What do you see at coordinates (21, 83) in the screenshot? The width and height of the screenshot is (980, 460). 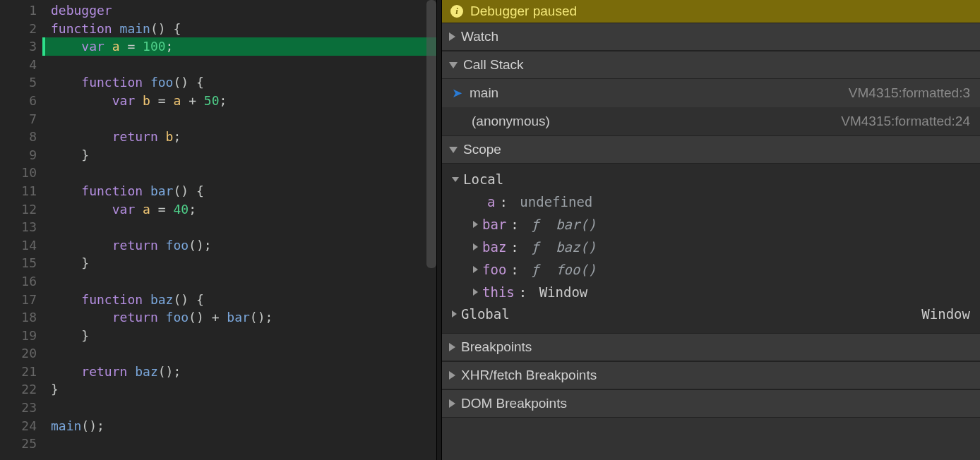 I see `line-number: 5` at bounding box center [21, 83].